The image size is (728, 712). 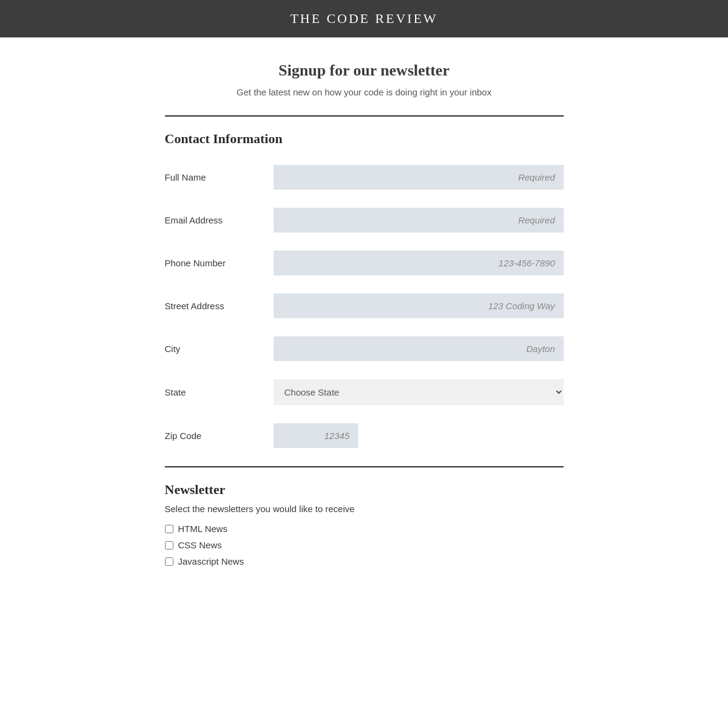 What do you see at coordinates (219, 436) in the screenshot?
I see `zip-label: Zip Code` at bounding box center [219, 436].